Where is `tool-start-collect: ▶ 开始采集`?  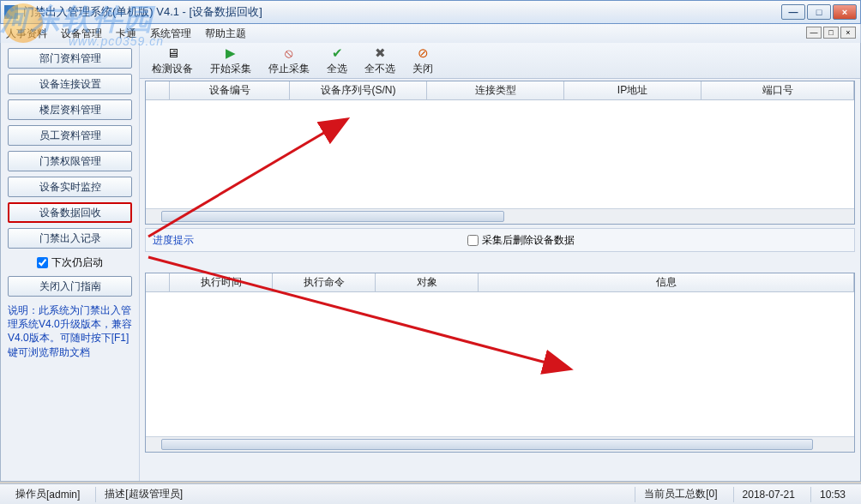 tool-start-collect: ▶ 开始采集 is located at coordinates (231, 61).